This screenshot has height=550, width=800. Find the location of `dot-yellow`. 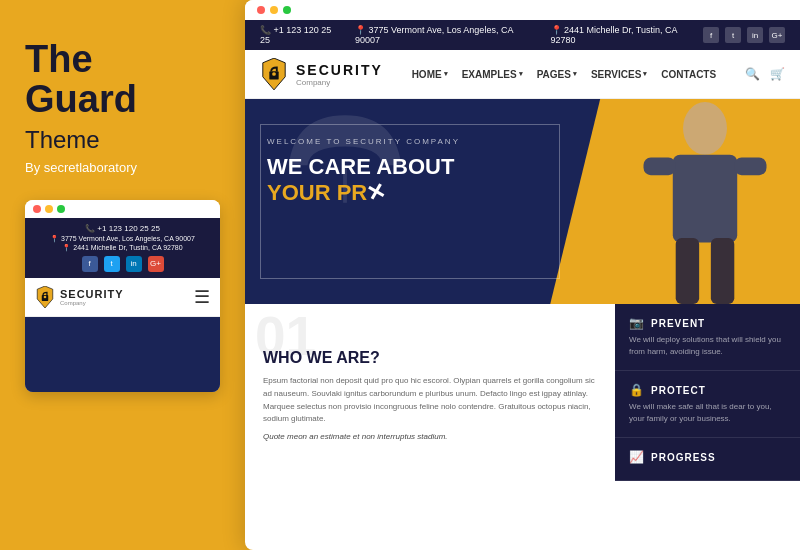

dot-yellow is located at coordinates (49, 209).